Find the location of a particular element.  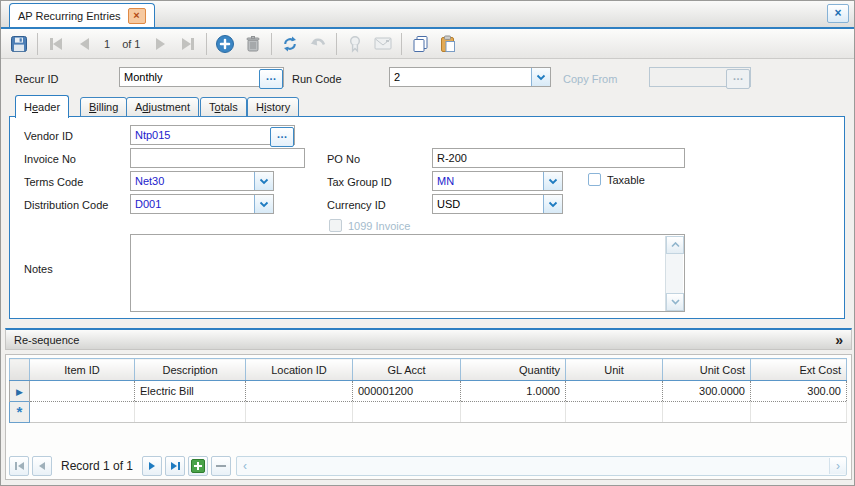

grid-next-record-button is located at coordinates (152, 466).